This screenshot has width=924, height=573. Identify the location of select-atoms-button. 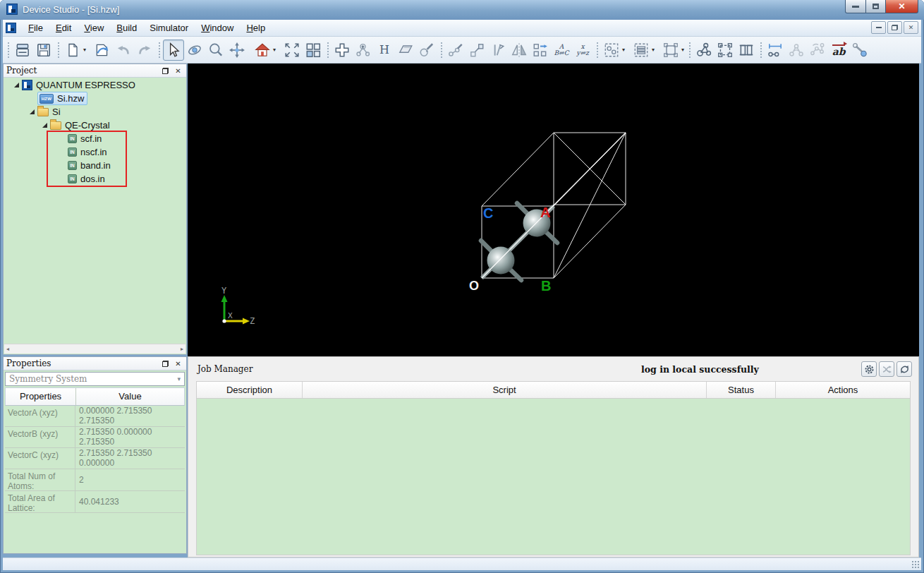
(612, 50).